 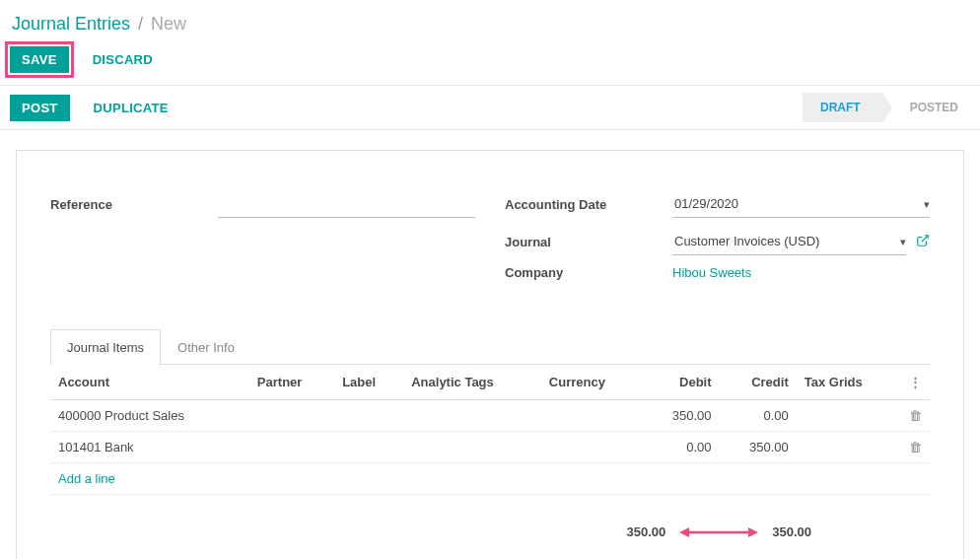 I want to click on arrow-icon, so click(x=719, y=532).